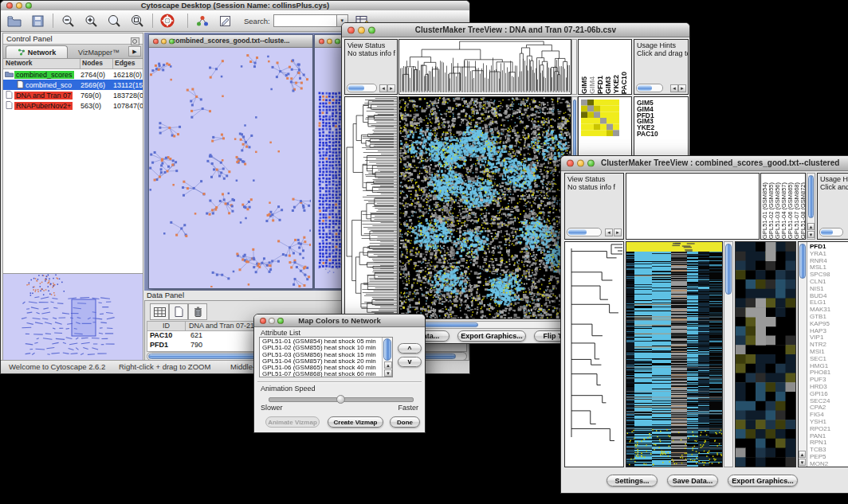  I want to click on dendrogram-scroll-sliver, so click(574, 67).